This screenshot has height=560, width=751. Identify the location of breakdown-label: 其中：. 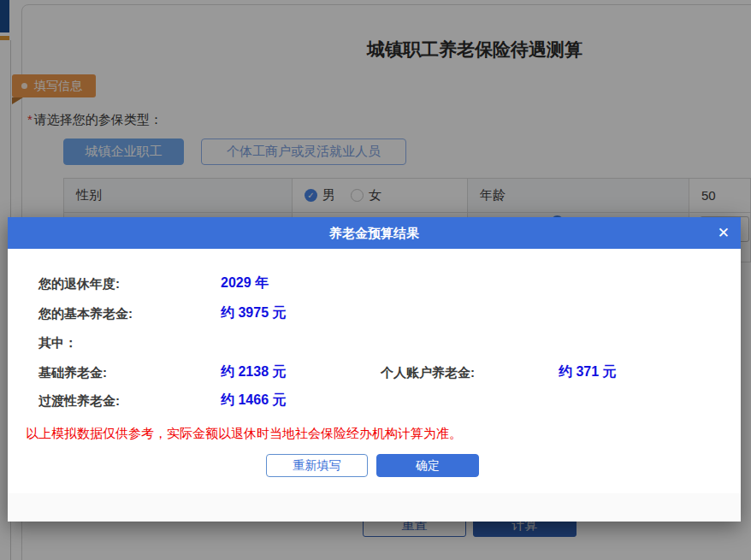
(58, 344).